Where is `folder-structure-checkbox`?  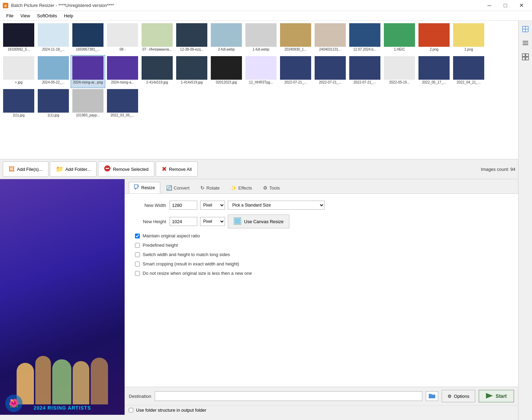 folder-structure-checkbox is located at coordinates (131, 410).